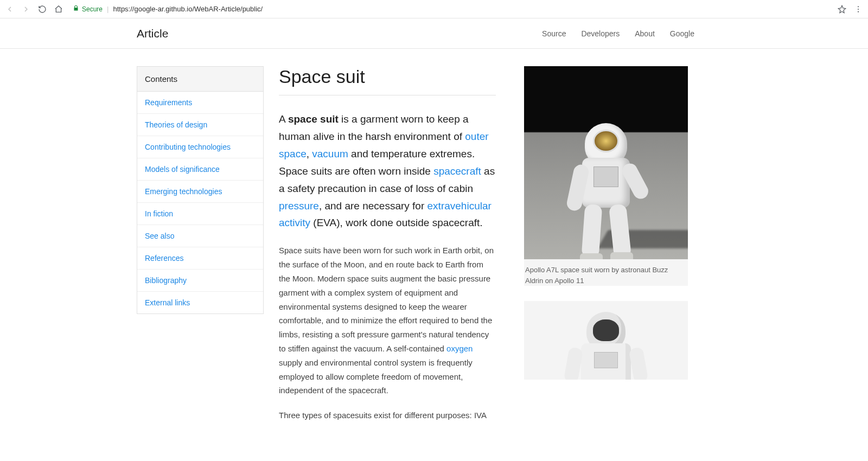  What do you see at coordinates (200, 236) in the screenshot?
I see `sidebar-item-seealso: See also` at bounding box center [200, 236].